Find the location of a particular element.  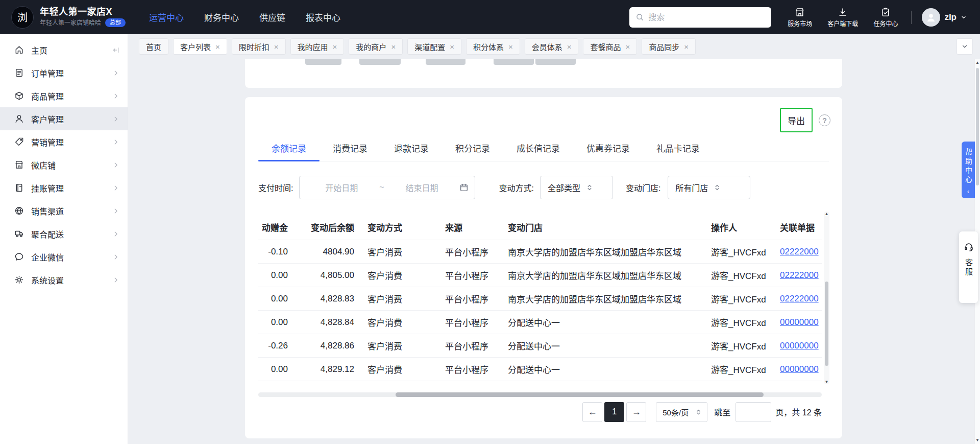

user-name: zlp is located at coordinates (950, 17).